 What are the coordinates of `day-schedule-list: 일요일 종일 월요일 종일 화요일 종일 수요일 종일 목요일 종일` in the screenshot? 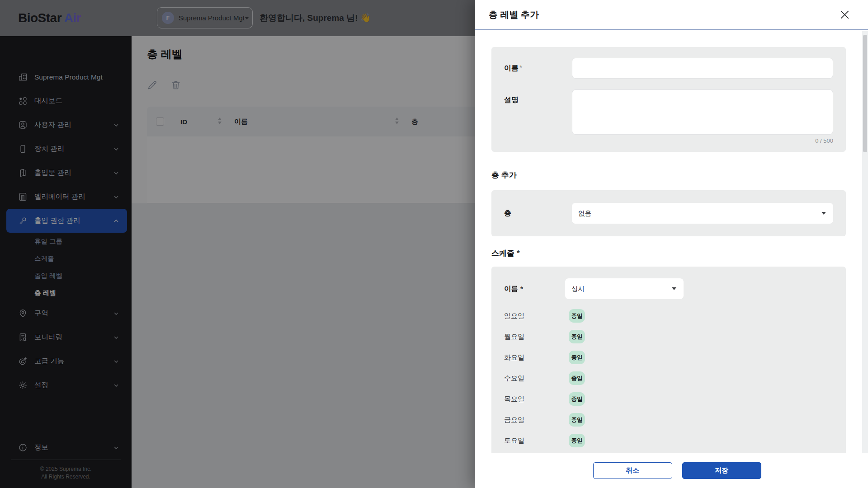 It's located at (669, 378).